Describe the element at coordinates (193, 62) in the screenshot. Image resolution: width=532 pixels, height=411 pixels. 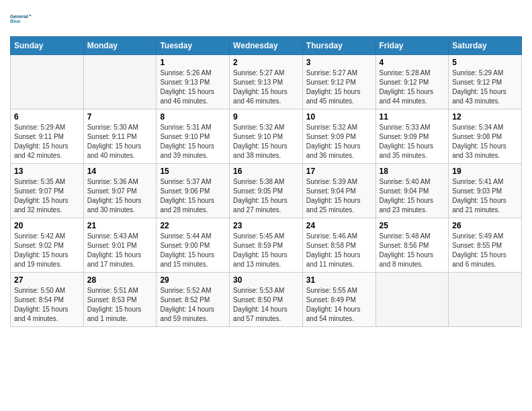
I see `day-number: 1` at that location.